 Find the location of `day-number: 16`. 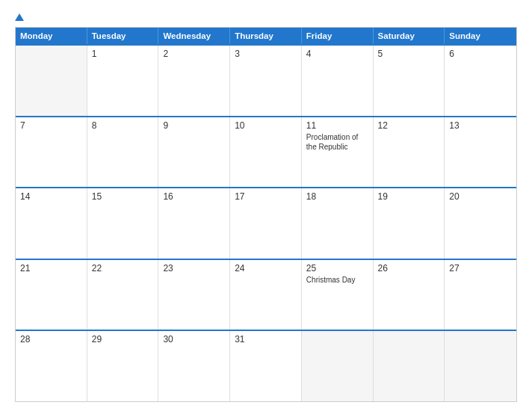

day-number: 16 is located at coordinates (194, 197).